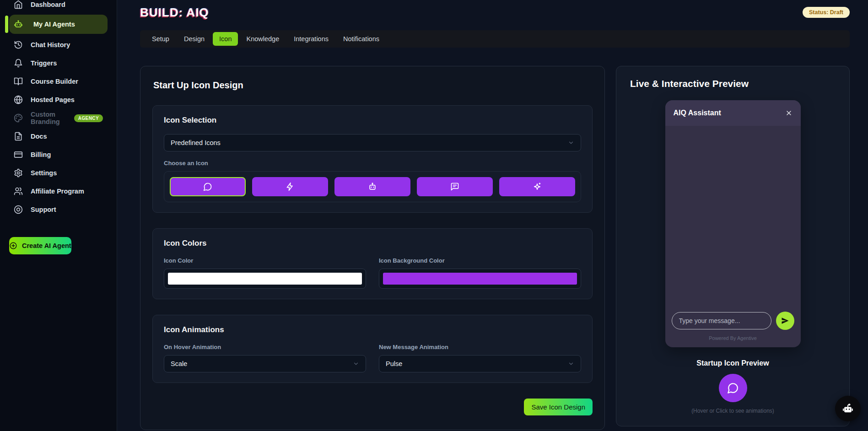  I want to click on hover-animation-label: On Hover Animation, so click(265, 347).